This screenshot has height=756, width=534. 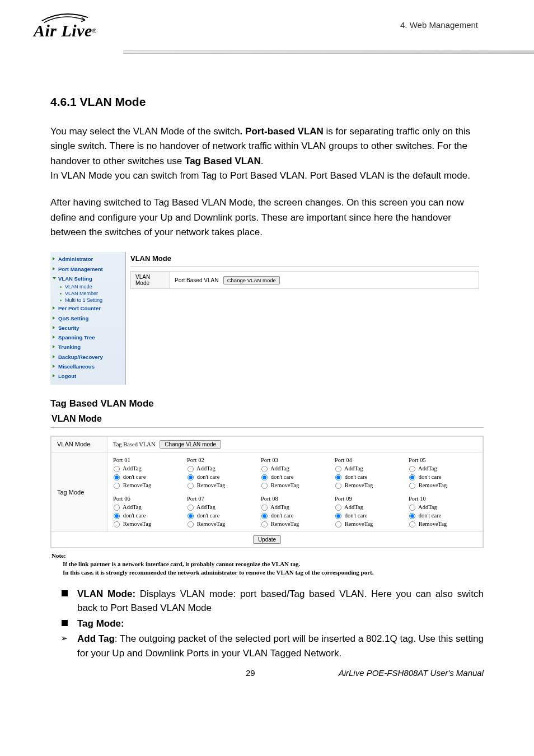 I want to click on submenu-vlan-member: VLAN Member, so click(x=87, y=293).